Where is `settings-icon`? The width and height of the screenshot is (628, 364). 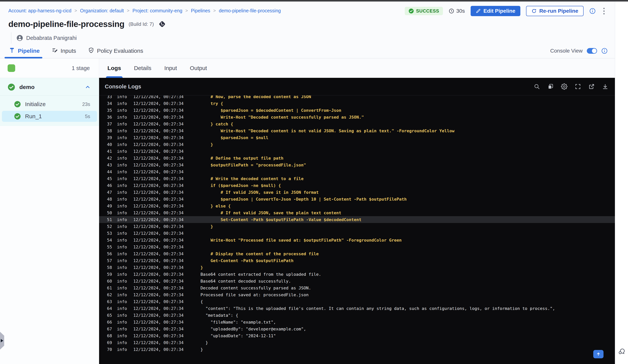 settings-icon is located at coordinates (564, 86).